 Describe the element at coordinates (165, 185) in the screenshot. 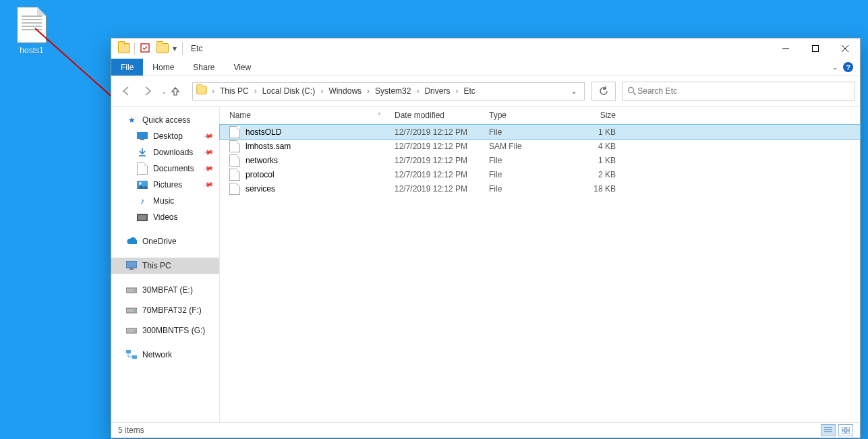

I see `nav-pictures: Pictures 📌` at that location.